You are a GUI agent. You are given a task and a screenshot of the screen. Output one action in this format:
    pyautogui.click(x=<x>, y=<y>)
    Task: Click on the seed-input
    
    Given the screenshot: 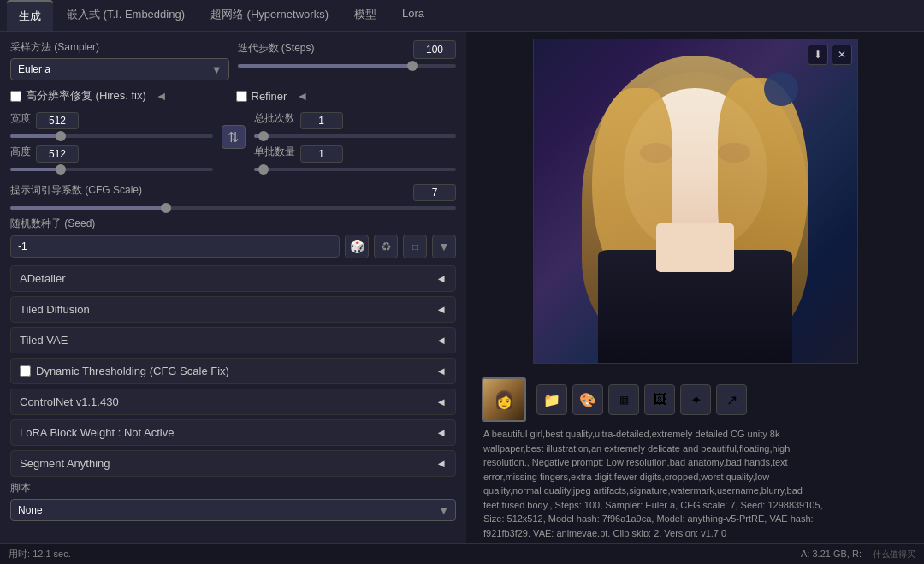 What is the action you would take?
    pyautogui.click(x=175, y=246)
    